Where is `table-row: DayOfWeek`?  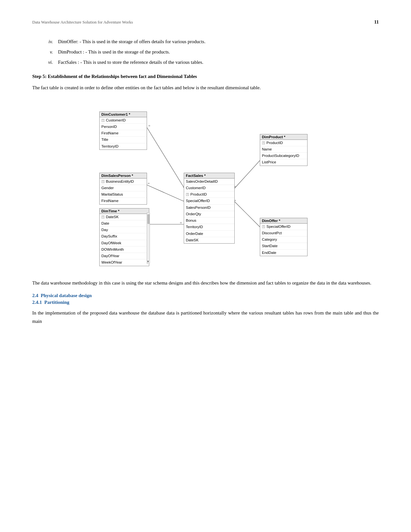 table-row: DayOfWeek is located at coordinates (124, 243).